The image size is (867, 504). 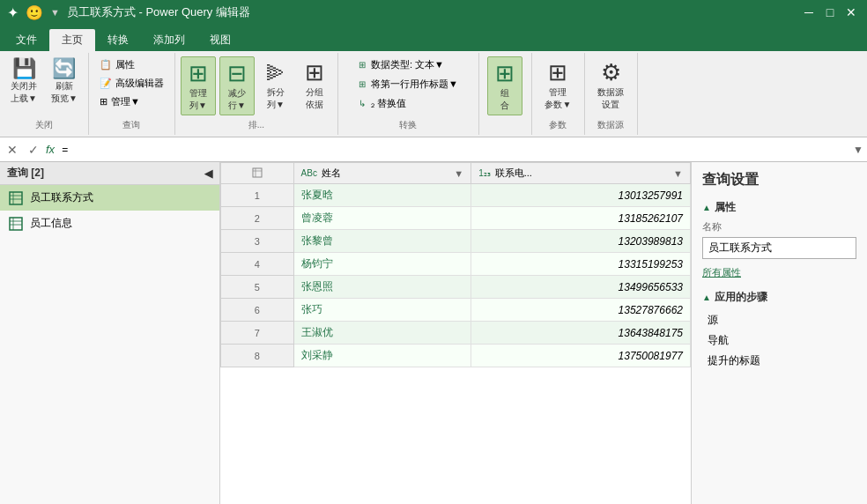 I want to click on split-col-btn: ⫸ 拆分列▼, so click(x=276, y=85).